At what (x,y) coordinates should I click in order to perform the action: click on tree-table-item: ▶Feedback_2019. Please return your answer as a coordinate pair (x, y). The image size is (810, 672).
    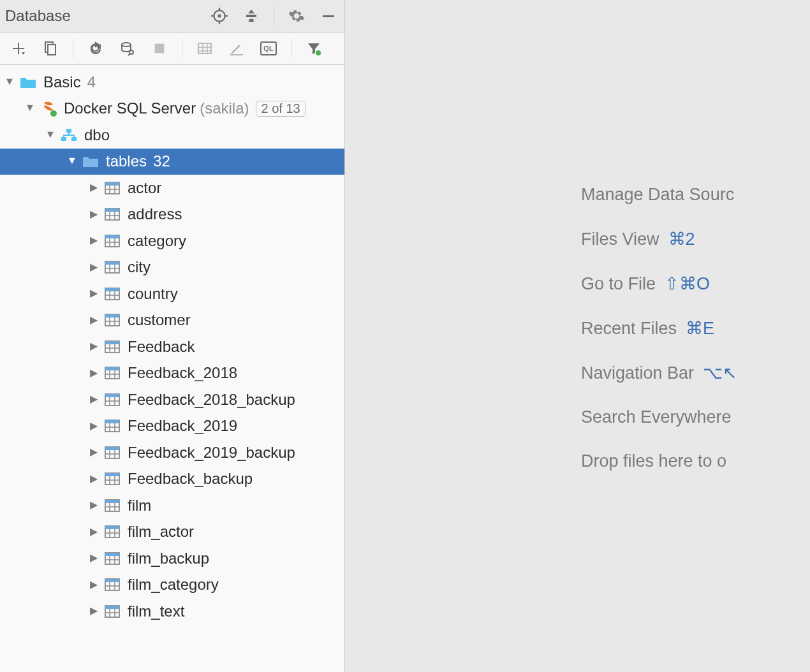
    Looking at the image, I should click on (172, 427).